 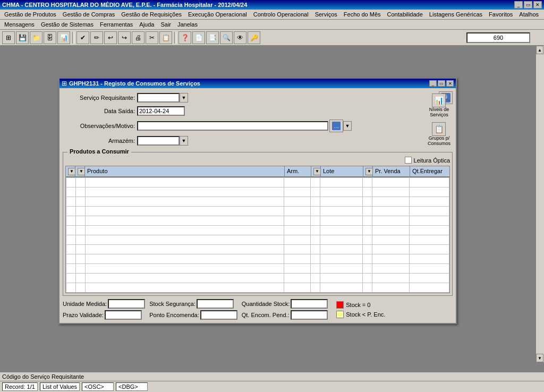 What do you see at coordinates (184, 141) in the screenshot?
I see `armazem-dropdown-button: ▼` at bounding box center [184, 141].